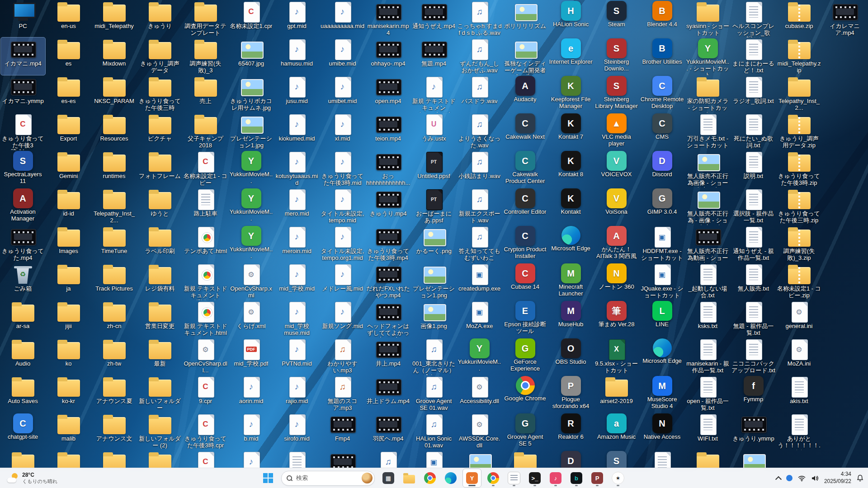 The width and height of the screenshot is (868, 488). What do you see at coordinates (206, 94) in the screenshot?
I see `desktop-icon: 売上` at bounding box center [206, 94].